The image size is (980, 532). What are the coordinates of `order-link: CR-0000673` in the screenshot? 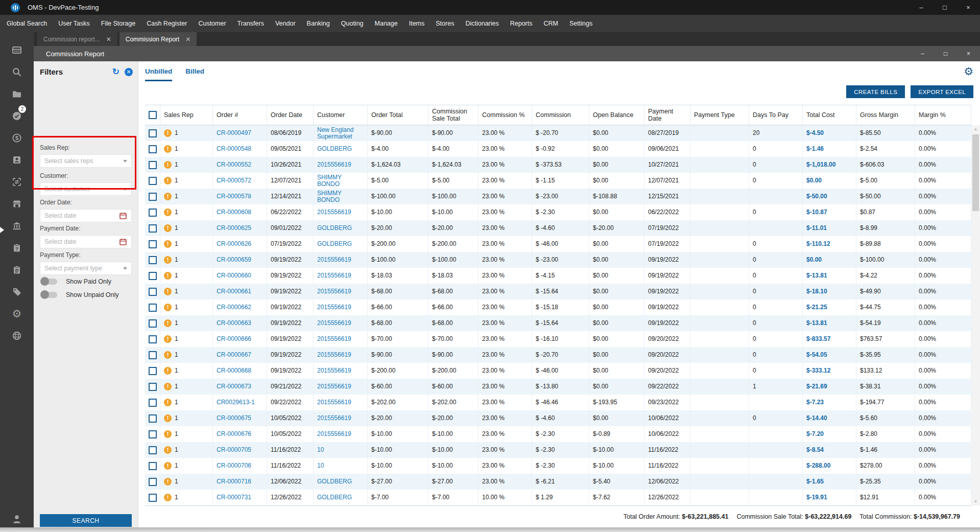 It's located at (234, 386).